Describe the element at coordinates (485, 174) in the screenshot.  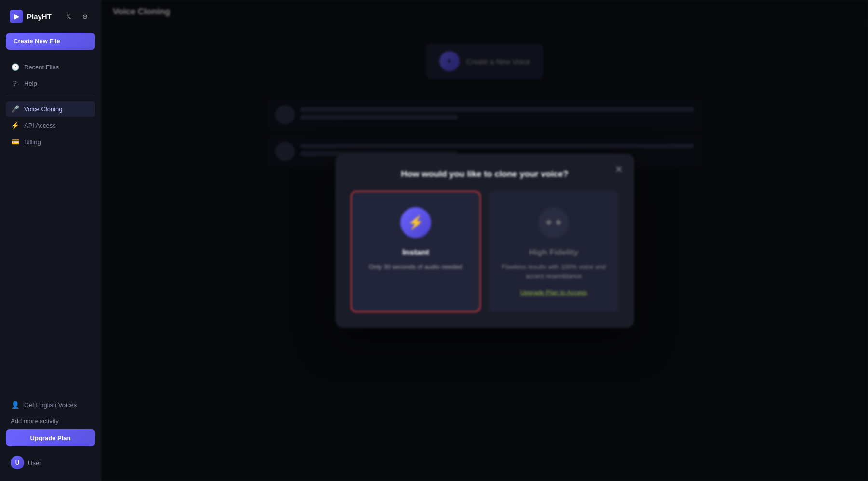
I see `modal-title: How would you like to clone your voice?` at that location.